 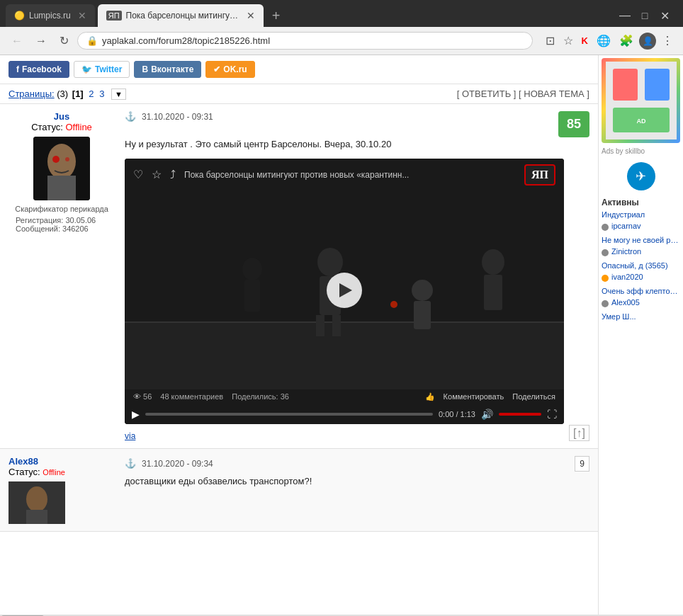 What do you see at coordinates (640, 222) in the screenshot?
I see `sidebar-link-1: Индустриал ipcarnav` at bounding box center [640, 222].